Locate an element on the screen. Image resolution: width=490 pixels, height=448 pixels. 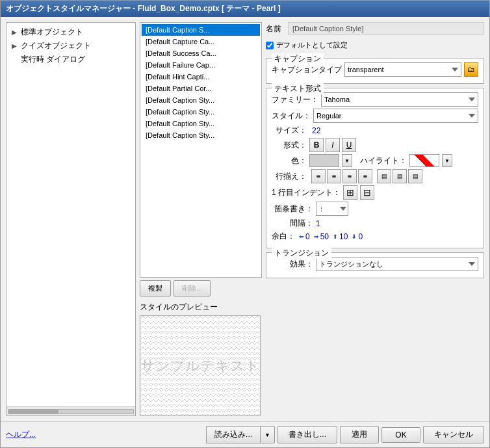
style-item-8: [Default Caption Sty... is located at coordinates (201, 124).